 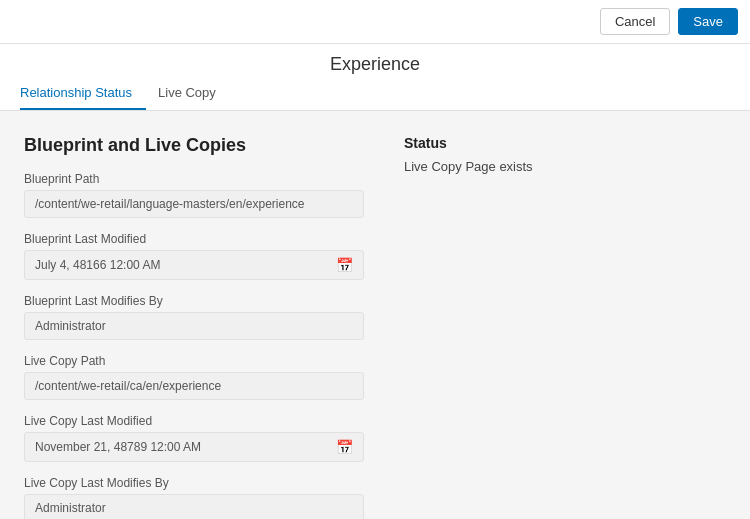 What do you see at coordinates (194, 265) in the screenshot?
I see `blueprint-last-modified-value: July 4, 48166 12:00 AM 📅` at bounding box center [194, 265].